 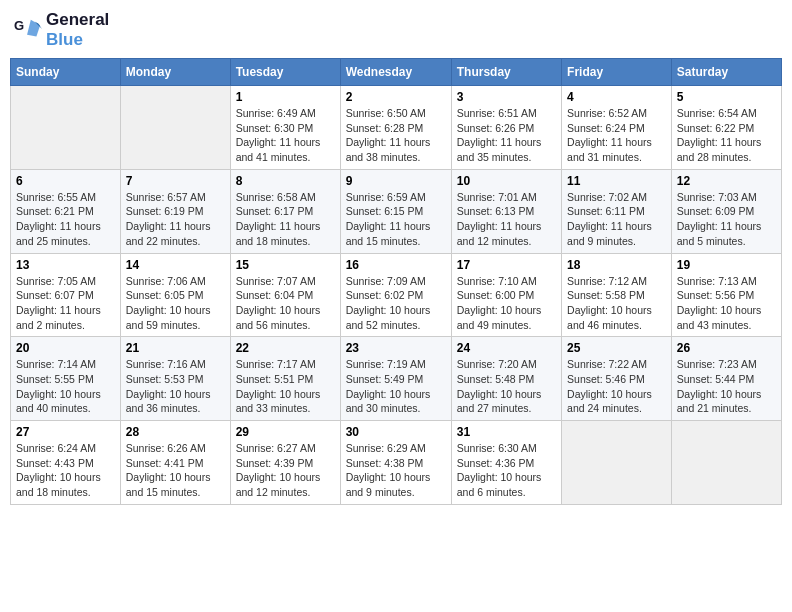 What do you see at coordinates (386, 364) in the screenshot?
I see `sunrise-label: Sunrise: 7:19 AM` at bounding box center [386, 364].